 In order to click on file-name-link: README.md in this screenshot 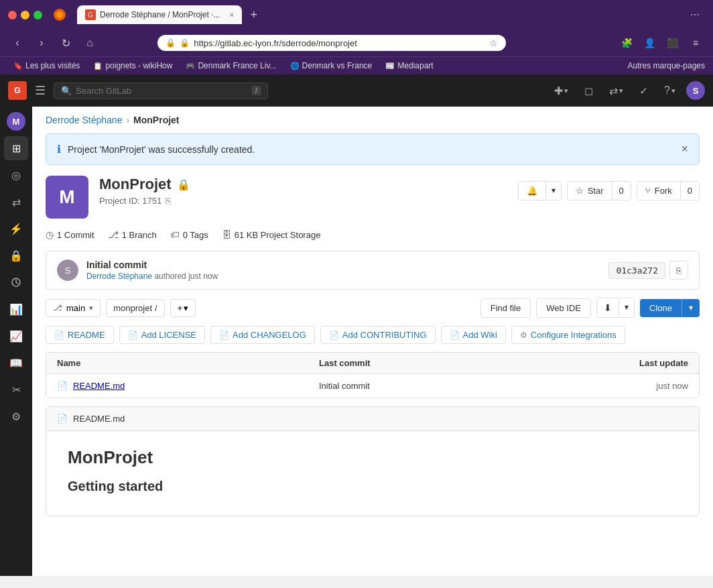, I will do `click(99, 386)`.